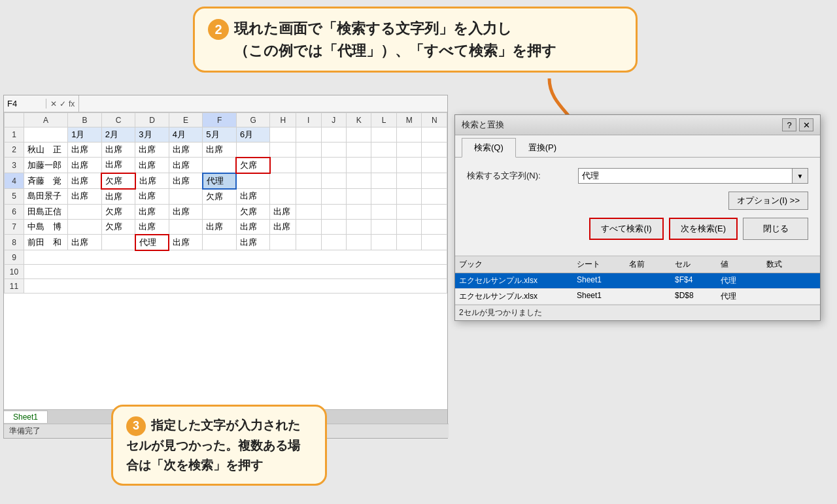  Describe the element at coordinates (333, 135) in the screenshot. I see `cell-J1` at that location.